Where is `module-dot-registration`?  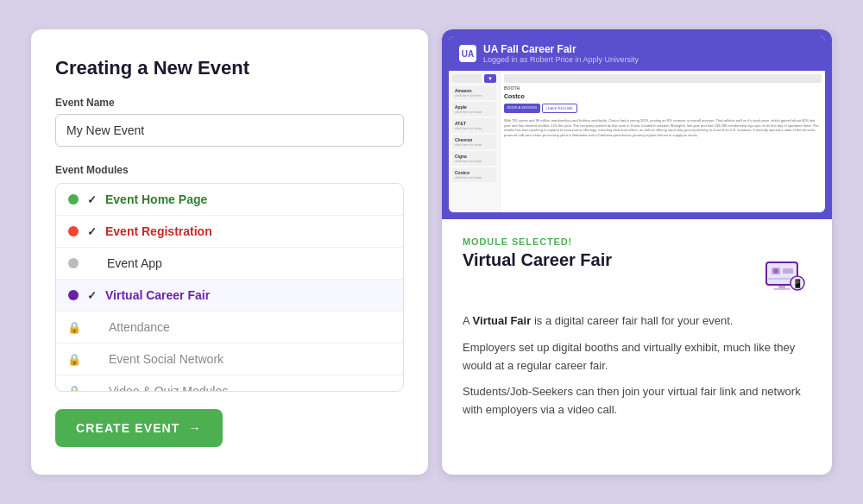 module-dot-registration is located at coordinates (73, 231).